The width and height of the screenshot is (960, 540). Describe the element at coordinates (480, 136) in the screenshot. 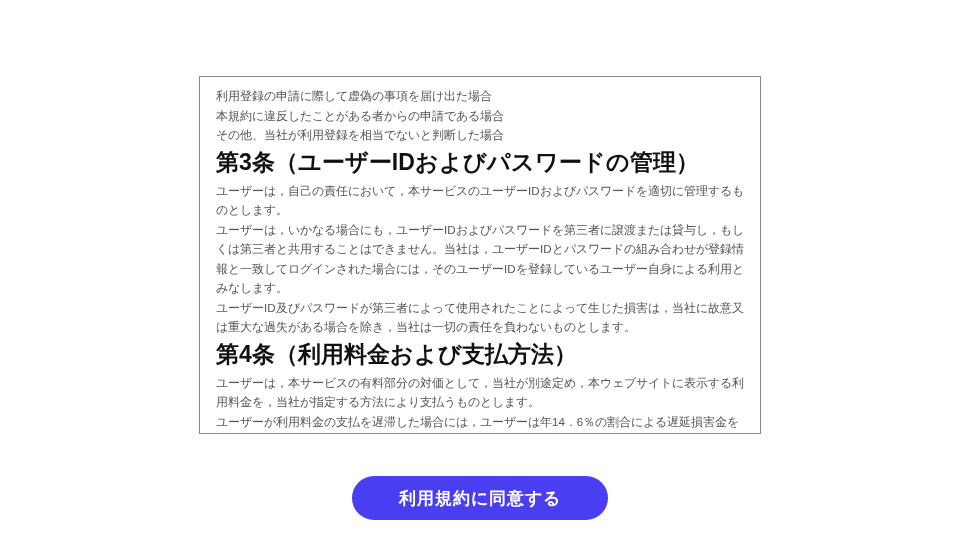

I see `terms-line: その他、当社が利用登録を相当でないと判断した場合` at that location.